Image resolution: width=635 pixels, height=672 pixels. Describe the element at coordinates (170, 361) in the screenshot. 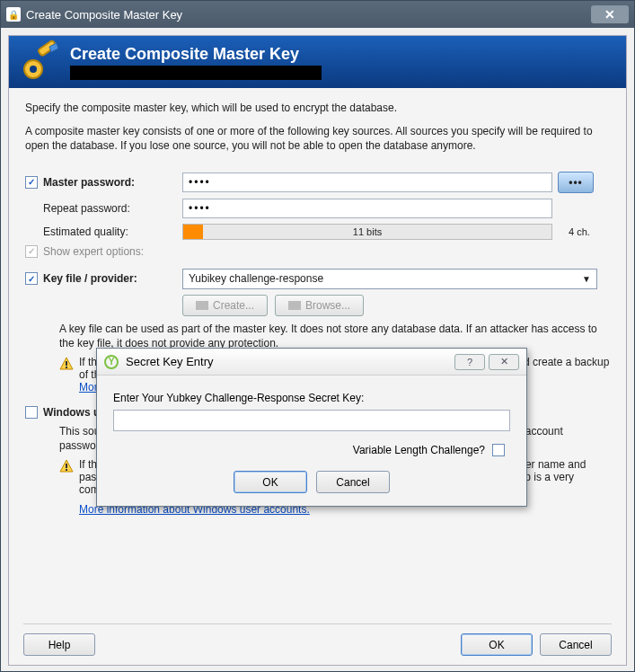

I see `modal-title: Secret Key Entry` at that location.